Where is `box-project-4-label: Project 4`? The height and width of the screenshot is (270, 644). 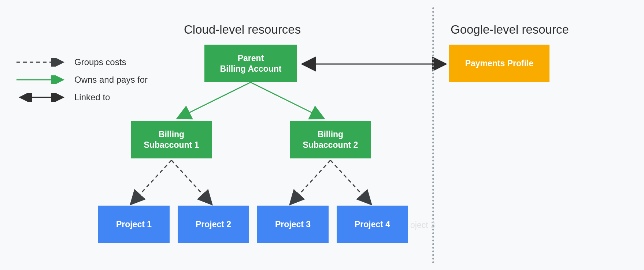 box-project-4-label: Project 4 is located at coordinates (372, 225).